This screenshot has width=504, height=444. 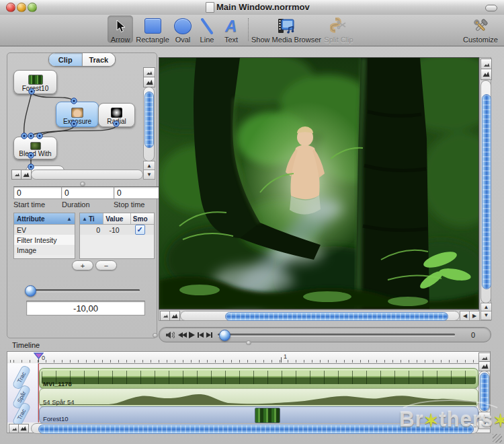 I want to click on text-tool-button: A Text, so click(x=231, y=30).